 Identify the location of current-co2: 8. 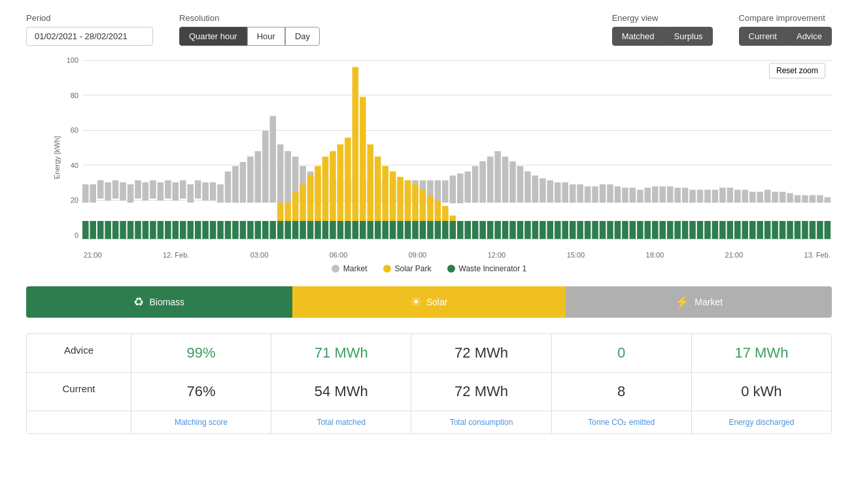
(622, 392).